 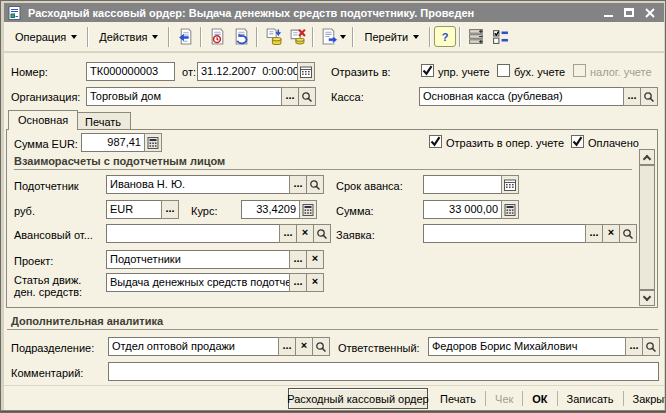 I want to click on date-label: от:, so click(x=189, y=72).